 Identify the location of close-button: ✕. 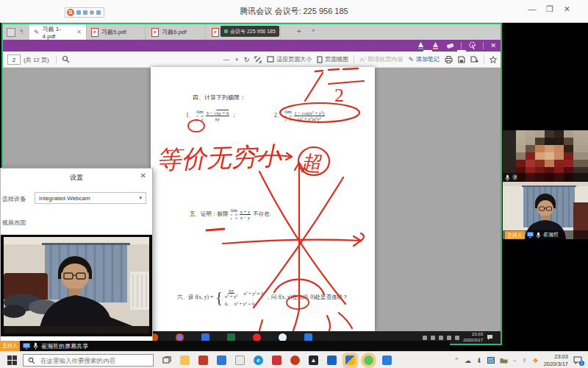
(572, 9).